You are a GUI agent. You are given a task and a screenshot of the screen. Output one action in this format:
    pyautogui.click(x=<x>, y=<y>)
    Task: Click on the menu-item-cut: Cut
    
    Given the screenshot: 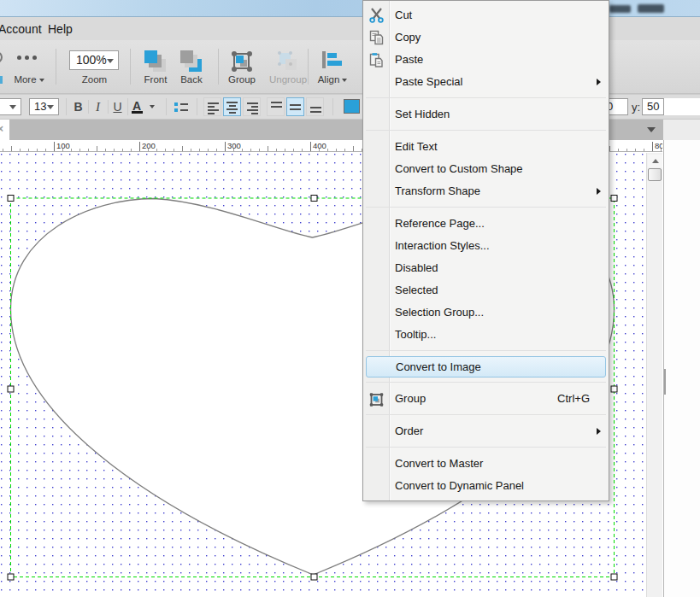 What is the action you would take?
    pyautogui.click(x=485, y=15)
    